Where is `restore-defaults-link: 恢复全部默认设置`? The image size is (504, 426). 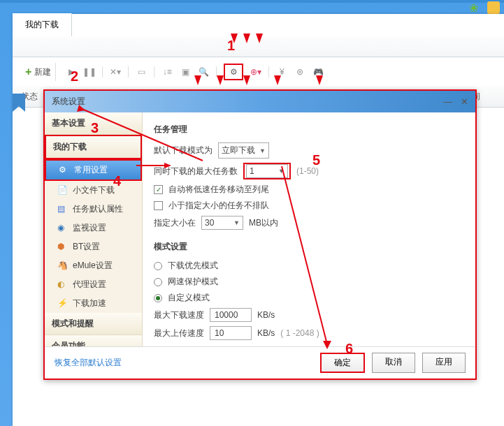 restore-defaults-link: 恢复全部默认设置 is located at coordinates (88, 363).